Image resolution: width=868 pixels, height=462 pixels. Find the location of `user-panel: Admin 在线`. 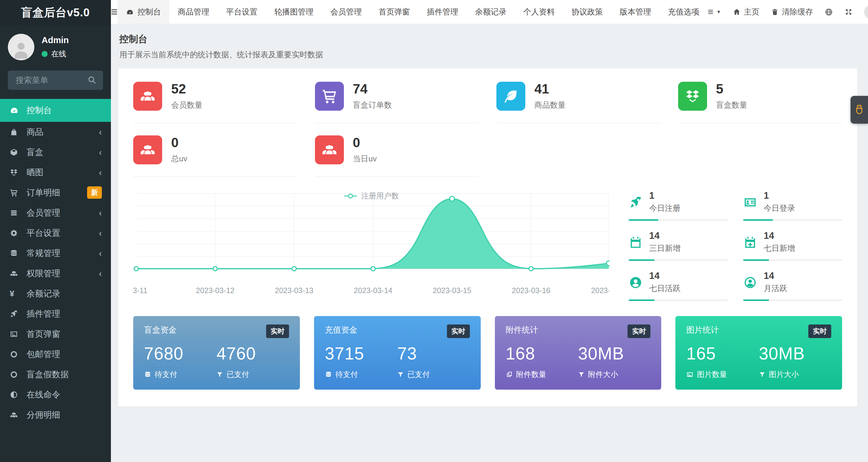

user-panel: Admin 在线 is located at coordinates (55, 47).